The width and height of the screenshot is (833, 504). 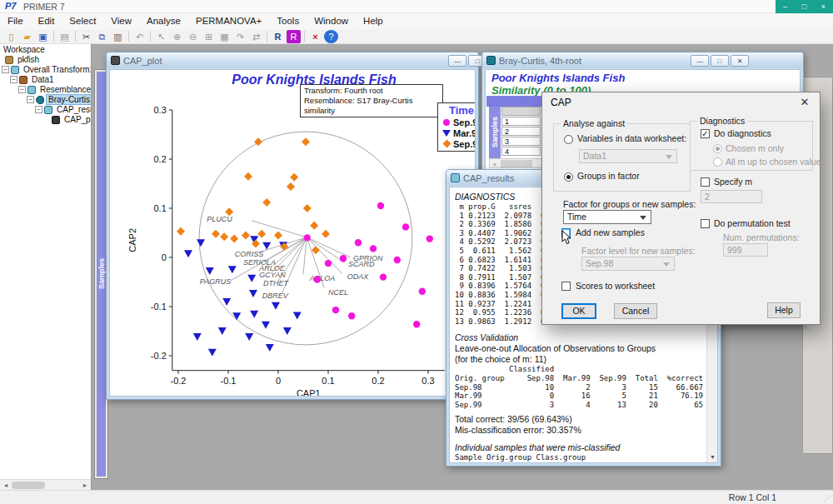 I want to click on groups-in-factor-label: Groups in factor, so click(x=608, y=176).